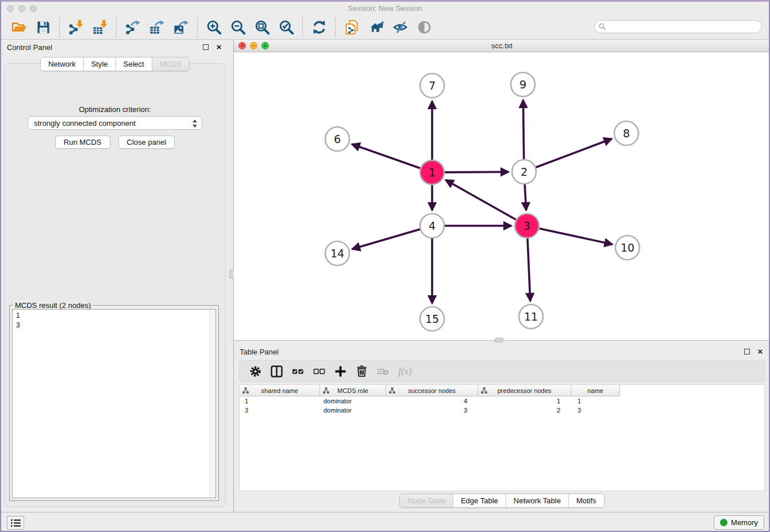  I want to click on save-icon, so click(43, 28).